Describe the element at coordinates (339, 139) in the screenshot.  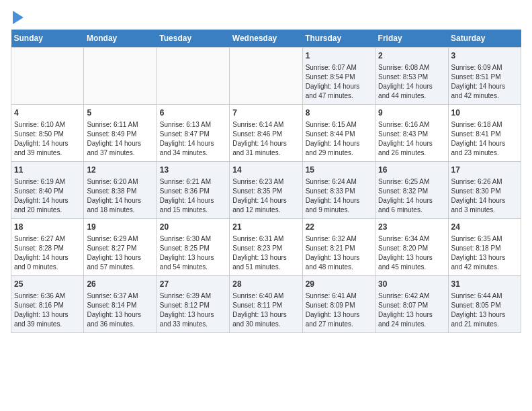
I see `day-info: Sunrise: 6:15 AM Sunset: 8:44 PM Dayligh…` at that location.